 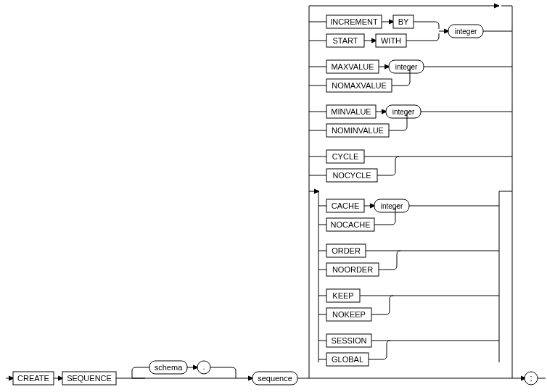 I want to click on create-label: CREATE, so click(x=33, y=378).